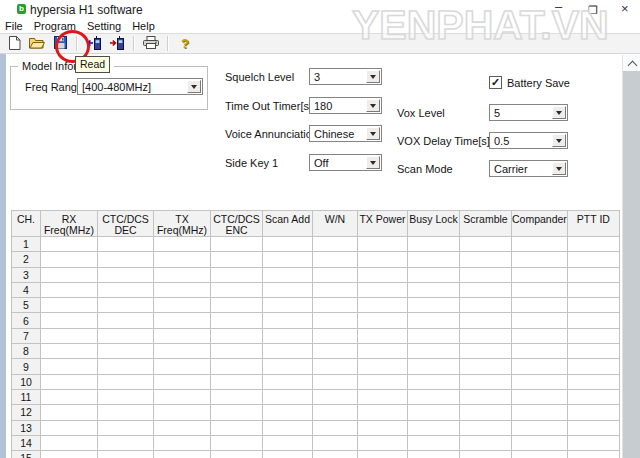 The height and width of the screenshot is (458, 640). What do you see at coordinates (14, 44) in the screenshot?
I see `new-file-button` at bounding box center [14, 44].